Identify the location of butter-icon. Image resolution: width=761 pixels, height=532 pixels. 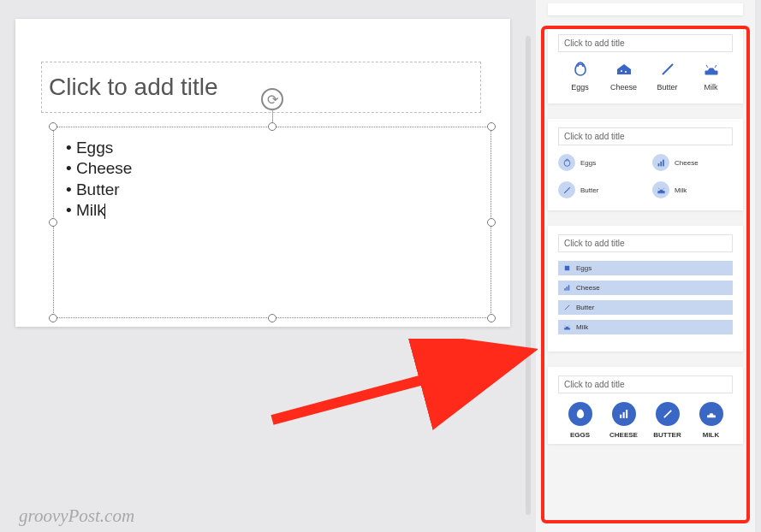
(668, 69).